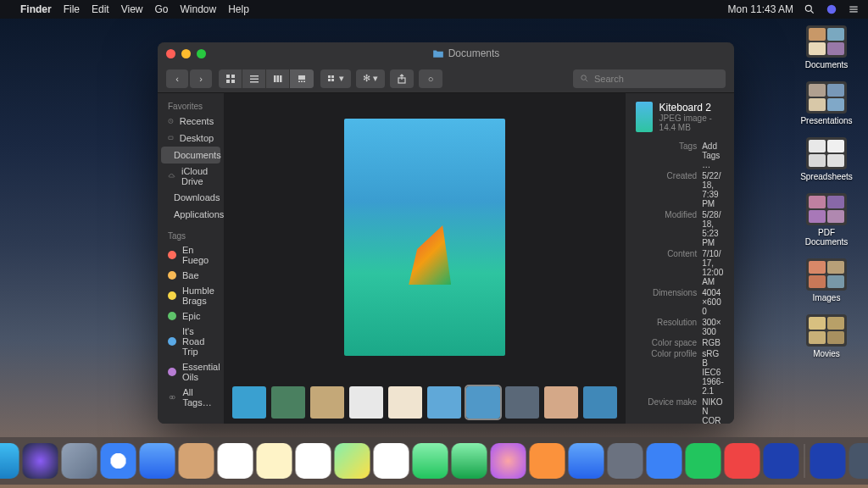 The width and height of the screenshot is (868, 488). Describe the element at coordinates (191, 197) in the screenshot. I see `sidebar-item-downloads: Downloads` at that location.